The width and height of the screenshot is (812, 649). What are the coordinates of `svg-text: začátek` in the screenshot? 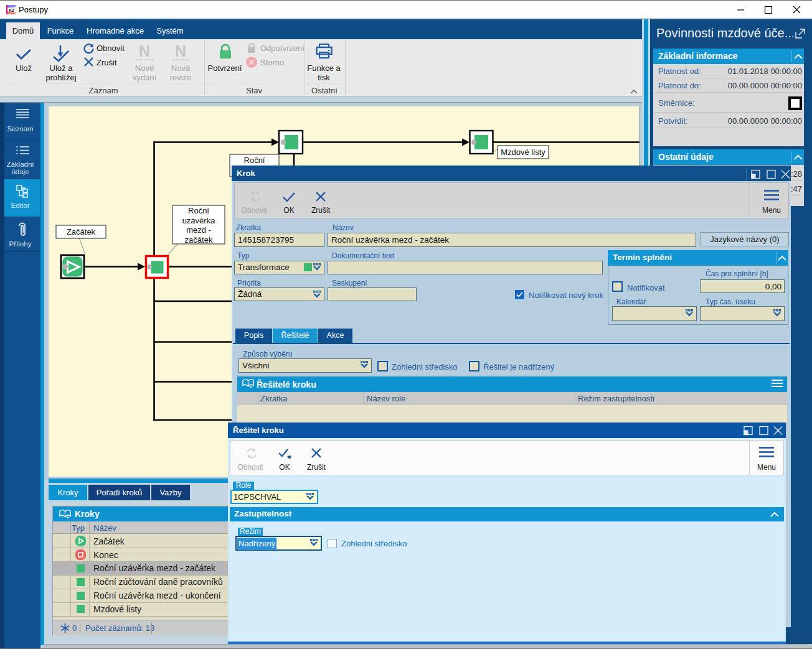 It's located at (199, 240).